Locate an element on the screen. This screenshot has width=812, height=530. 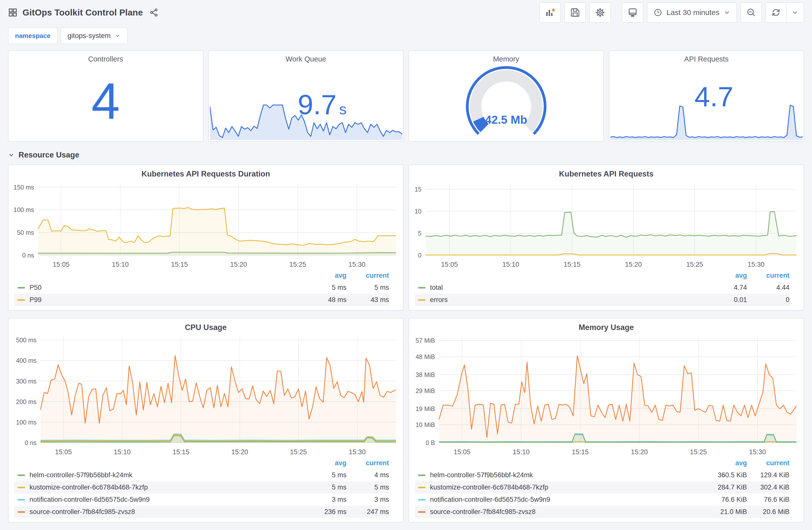
section-title: Resource Usage is located at coordinates (49, 155).